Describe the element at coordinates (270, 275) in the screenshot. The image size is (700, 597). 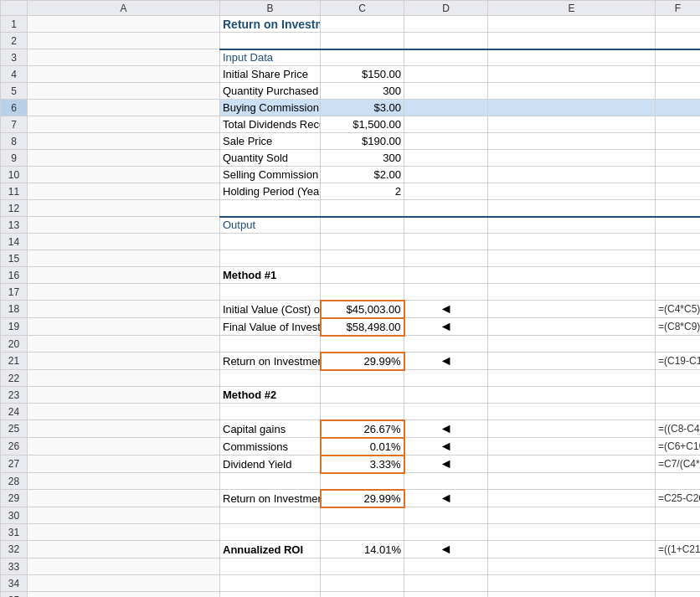
I see `cell-b: Method #1` at that location.